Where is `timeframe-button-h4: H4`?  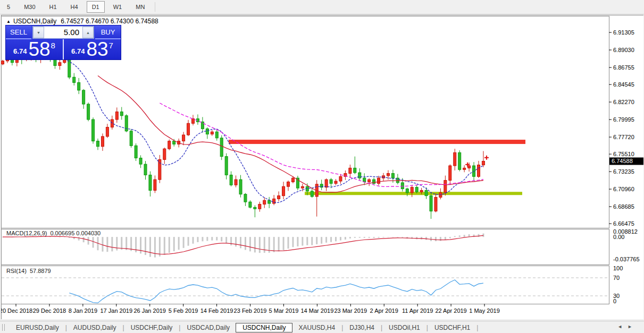
timeframe-button-h4: H4 is located at coordinates (74, 7).